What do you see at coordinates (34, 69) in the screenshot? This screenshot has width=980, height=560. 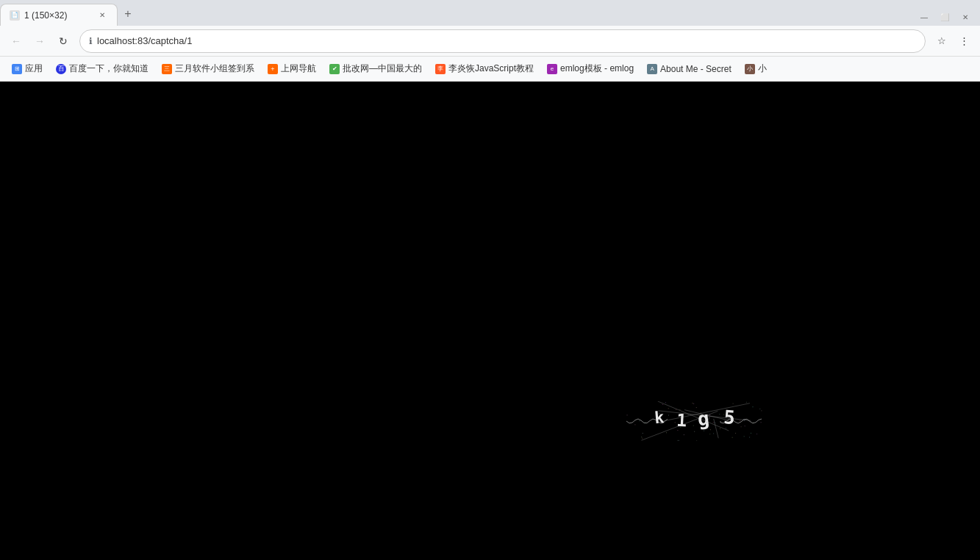 I see `bookmark-label-apps: 应用` at bounding box center [34, 69].